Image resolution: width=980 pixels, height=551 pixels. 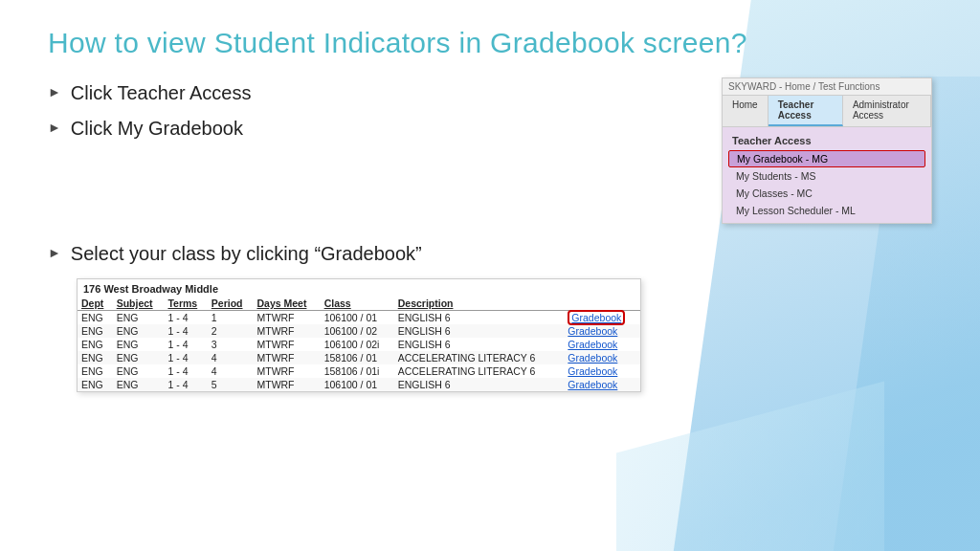 What do you see at coordinates (359, 331) in the screenshot?
I see `table-row: ENGENG1 - 42MTWRF106100 / 02ENGLISH 6Gra…` at bounding box center [359, 331].